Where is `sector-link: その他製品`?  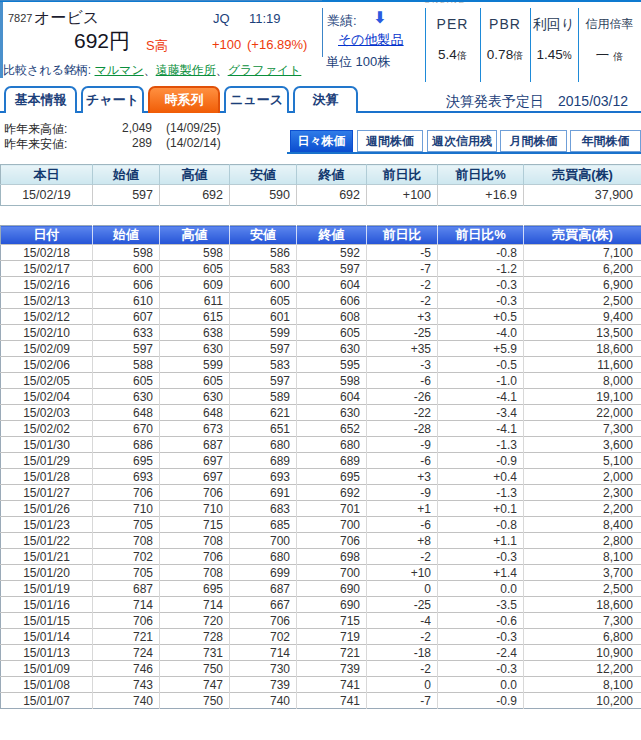 sector-link: その他製品 is located at coordinates (371, 40).